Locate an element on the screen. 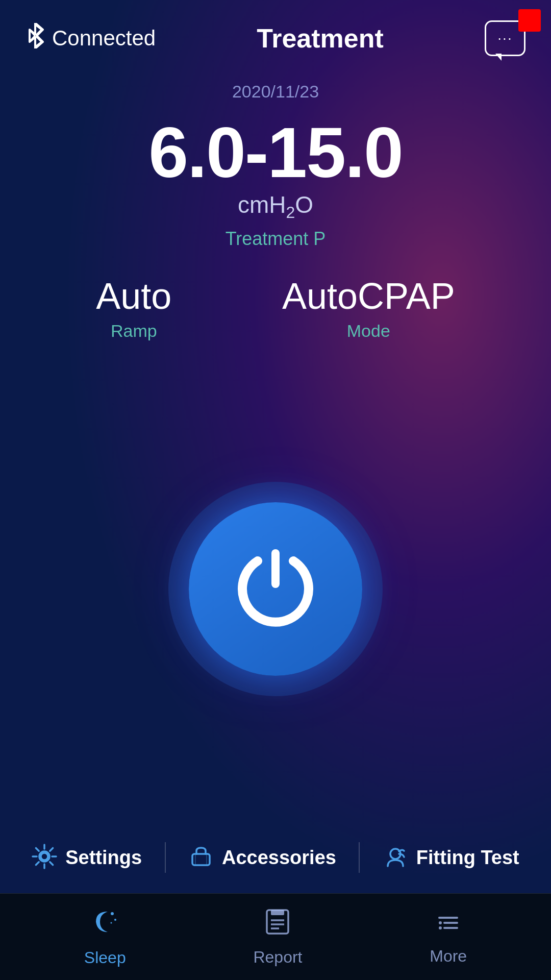 The height and width of the screenshot is (980, 551). sleep-nav-label: Sleep is located at coordinates (105, 958).